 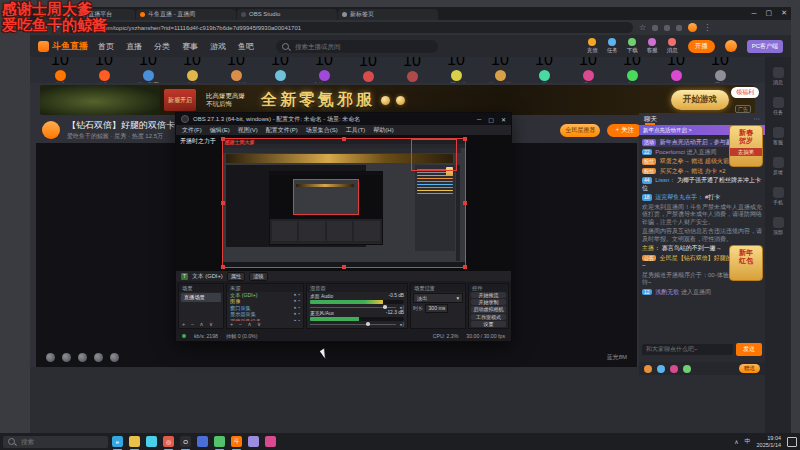 I want to click on taskbar-app-icon: ◎, so click(x=168, y=442).